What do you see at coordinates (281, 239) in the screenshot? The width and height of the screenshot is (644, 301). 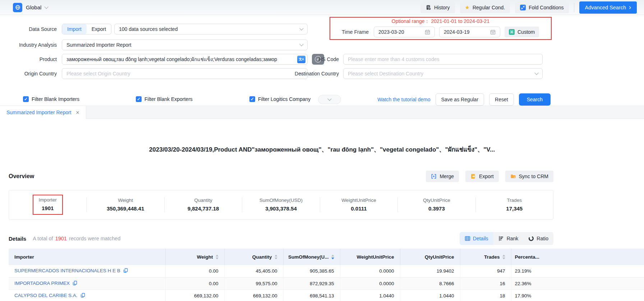 I see `details-header: Details A total of1901records were match…` at bounding box center [281, 239].